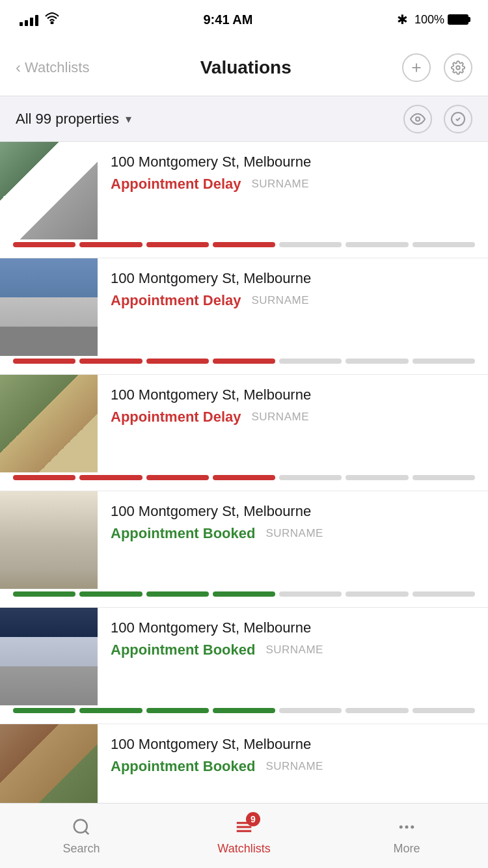 This screenshot has width=488, height=868. What do you see at coordinates (437, 68) in the screenshot?
I see `nav-actions` at bounding box center [437, 68].